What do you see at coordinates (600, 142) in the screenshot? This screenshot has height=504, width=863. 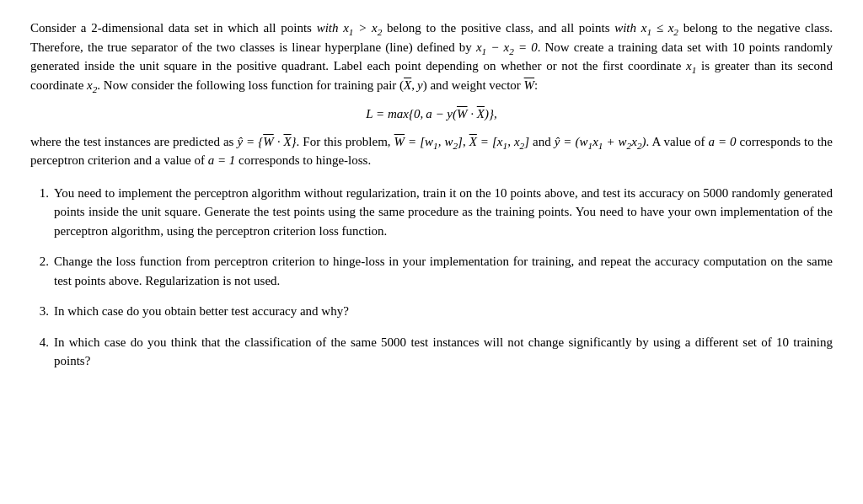 I see `math-inline: ŷ = (w1x1 + w2x2)` at bounding box center [600, 142].